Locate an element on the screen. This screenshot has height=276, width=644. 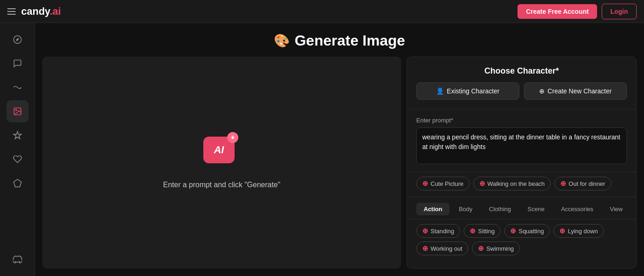
chip-out-for-dinner: ⊕ Out for dinner is located at coordinates (583, 184).